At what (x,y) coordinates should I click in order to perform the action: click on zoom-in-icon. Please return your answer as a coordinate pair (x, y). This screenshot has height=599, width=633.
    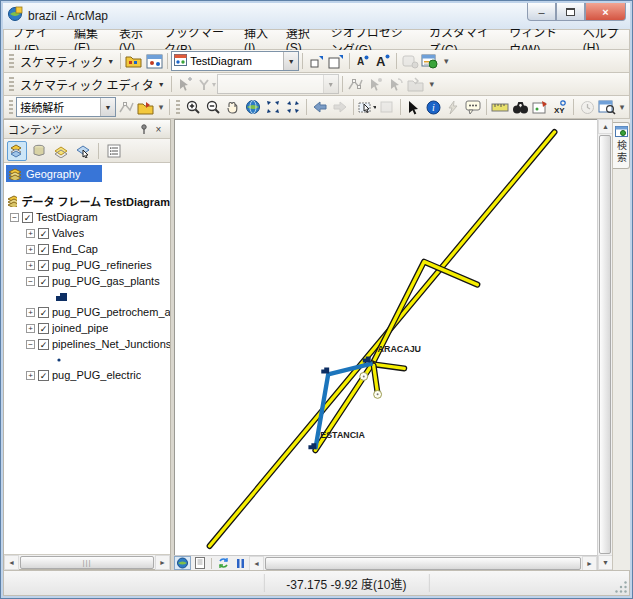
    Looking at the image, I should click on (193, 107).